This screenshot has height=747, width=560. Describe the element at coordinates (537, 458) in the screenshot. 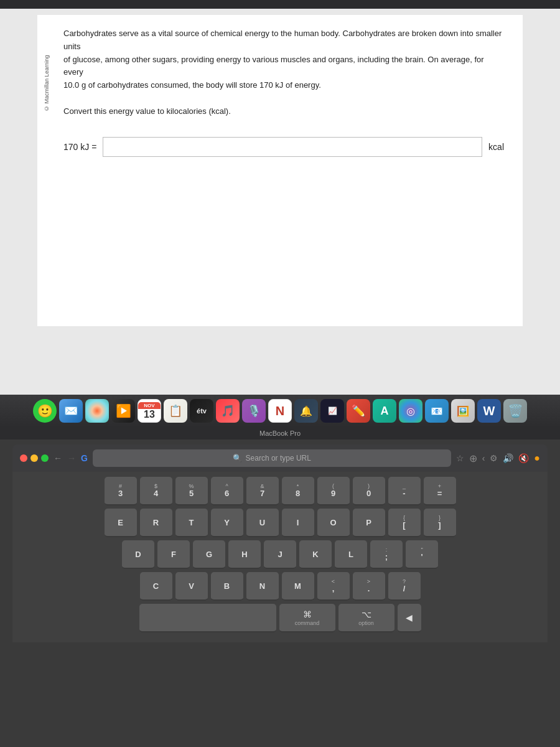

I see `status-icon: ●` at that location.